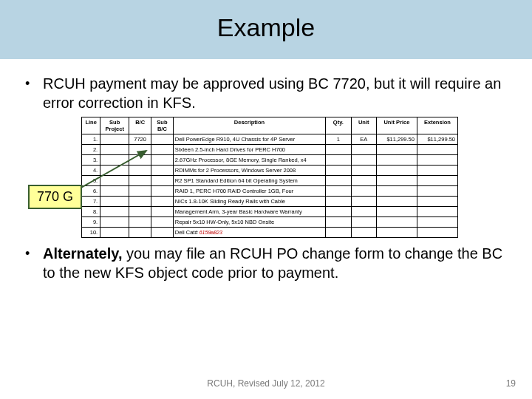 The height and width of the screenshot is (399, 532). I want to click on table-cell: 9., so click(92, 222).